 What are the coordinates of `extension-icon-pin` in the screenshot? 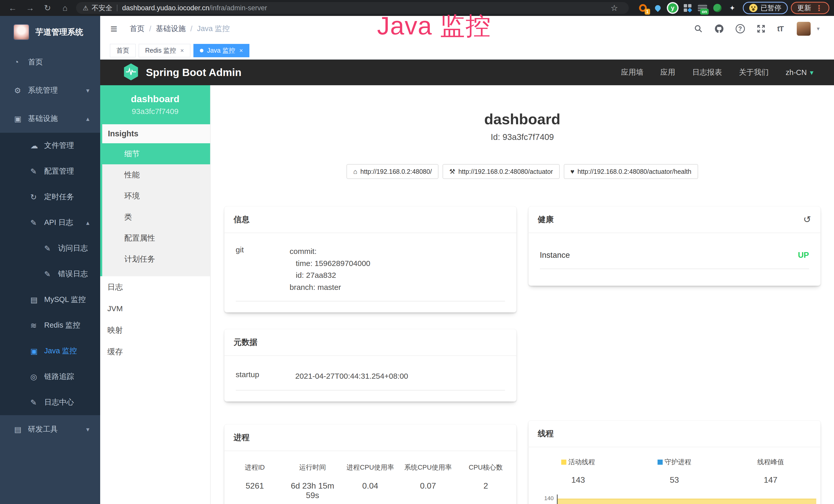 It's located at (658, 8).